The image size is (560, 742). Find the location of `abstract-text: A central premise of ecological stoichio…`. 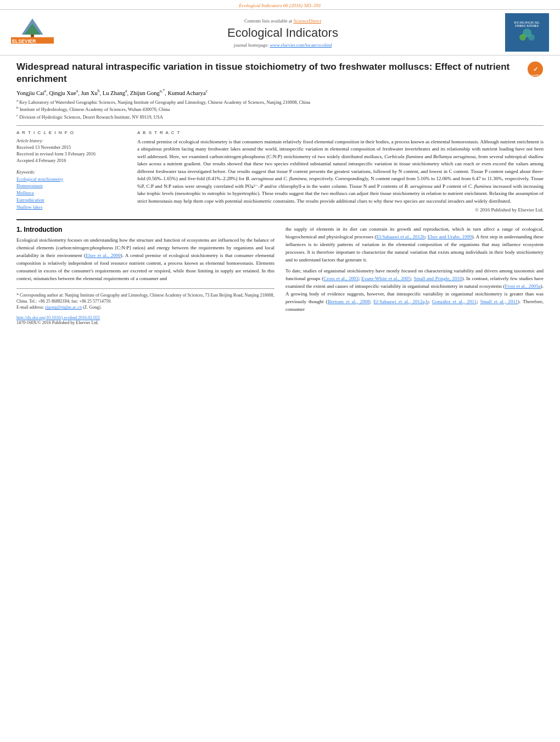

abstract-text: A central premise of ecological stoichio… is located at coordinates (340, 172).